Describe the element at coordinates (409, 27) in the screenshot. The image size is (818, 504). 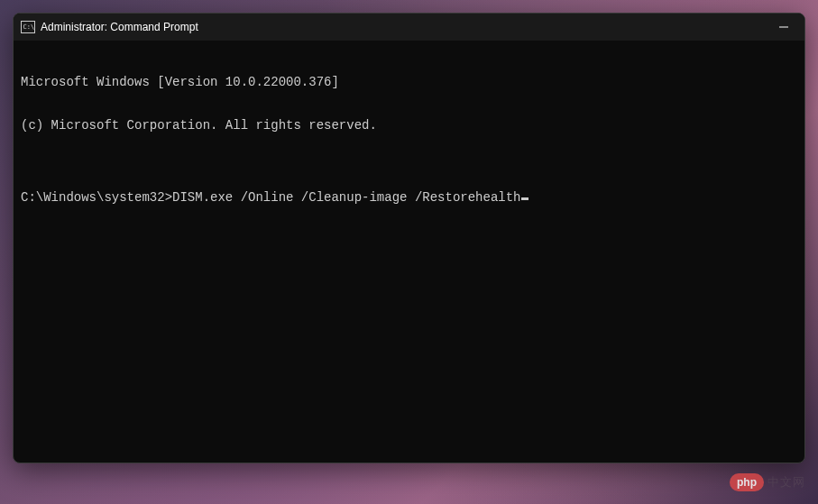
I see `window-titlebar: C:\ Administrator: Command Prompt` at that location.